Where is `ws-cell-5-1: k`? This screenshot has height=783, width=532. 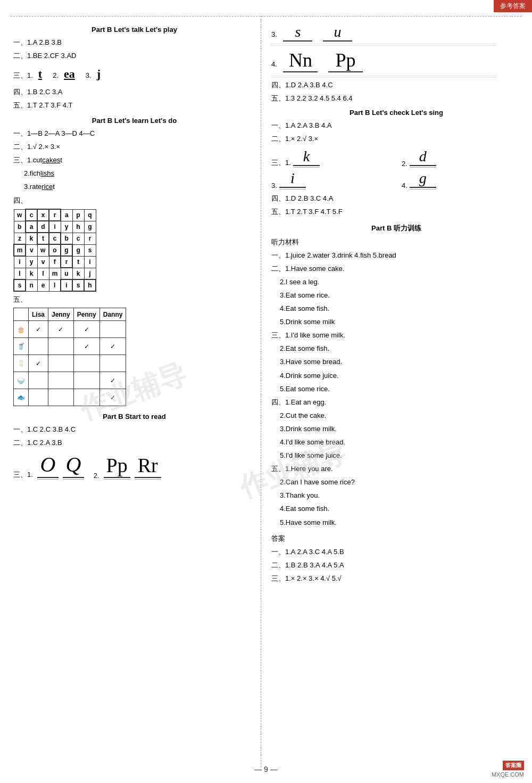
ws-cell-5-1: k is located at coordinates (31, 274).